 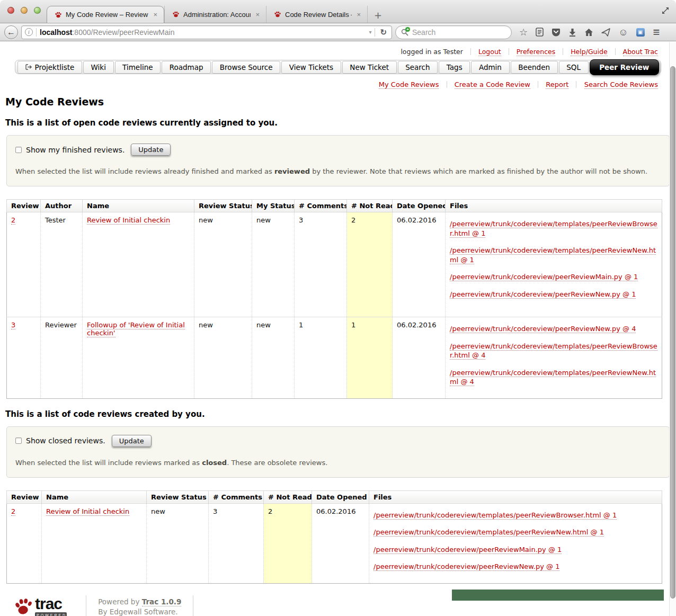 What do you see at coordinates (41, 606) in the screenshot?
I see `trac-logo: trac POWERED` at bounding box center [41, 606].